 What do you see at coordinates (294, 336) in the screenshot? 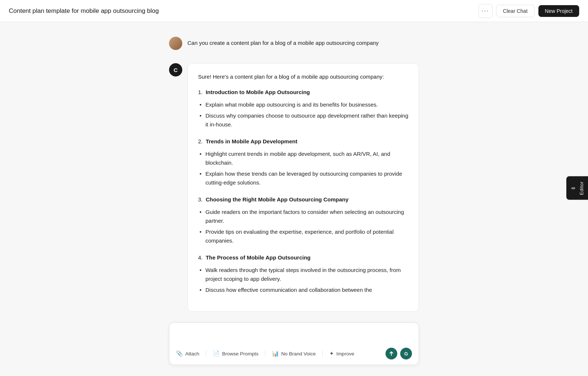
I see `chat-input` at bounding box center [294, 336].